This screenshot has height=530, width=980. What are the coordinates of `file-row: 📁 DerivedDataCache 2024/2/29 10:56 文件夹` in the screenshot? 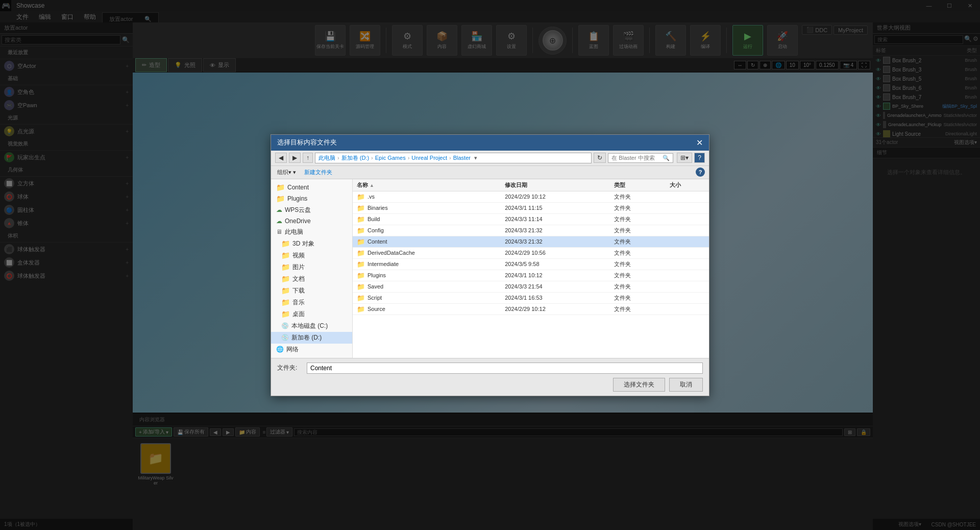 It's located at (531, 253).